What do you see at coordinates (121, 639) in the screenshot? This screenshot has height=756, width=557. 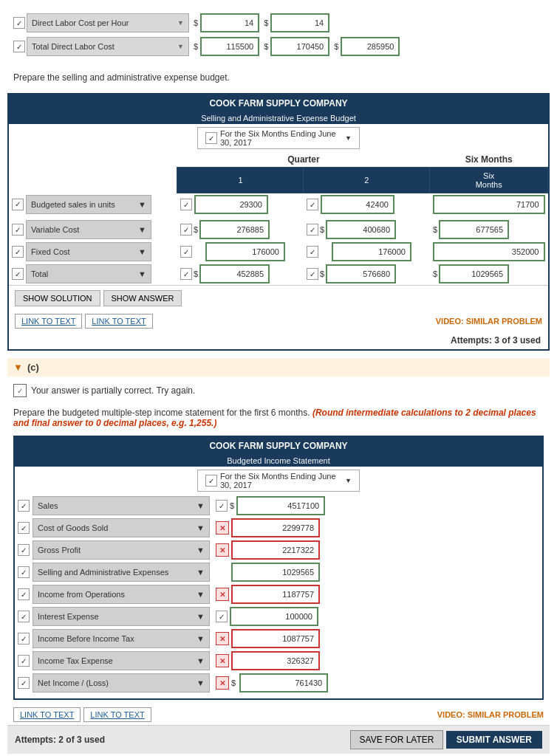 I see `income-before-tax-dropdown: Income Before Income Tax ▼` at bounding box center [121, 639].